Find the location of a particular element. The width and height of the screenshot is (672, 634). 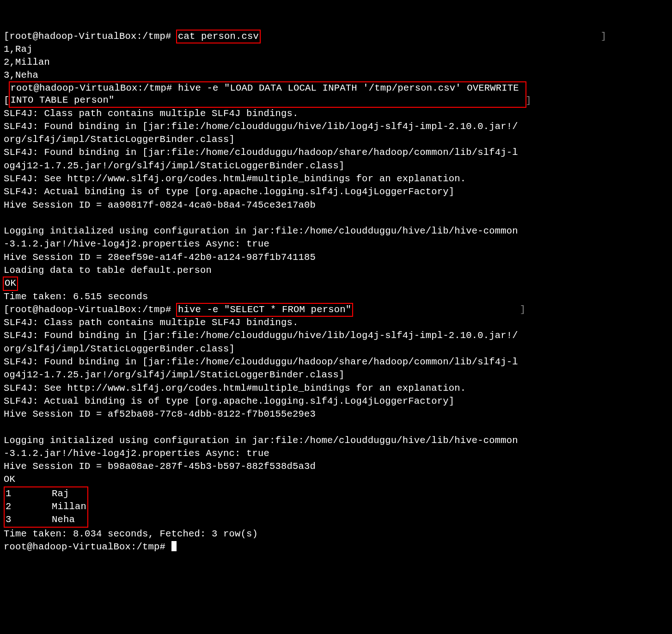

csv-output-line: 3,Neha is located at coordinates (21, 75).